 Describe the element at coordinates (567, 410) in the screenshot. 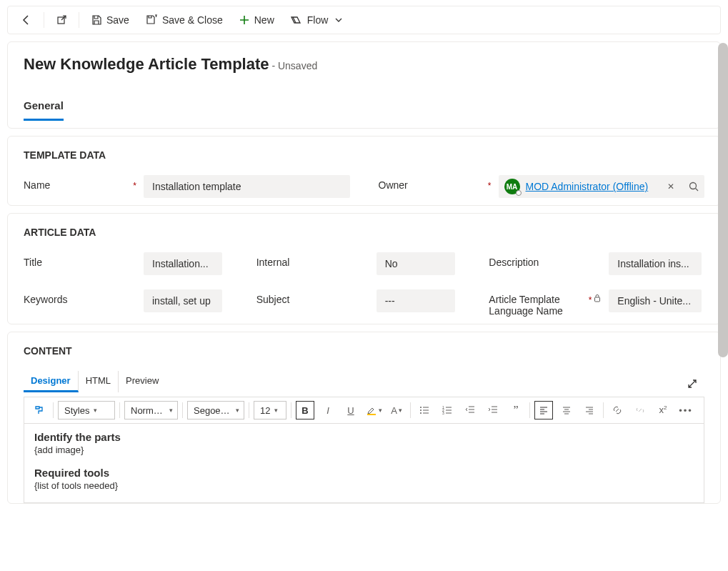

I see `align-center-icon` at that location.